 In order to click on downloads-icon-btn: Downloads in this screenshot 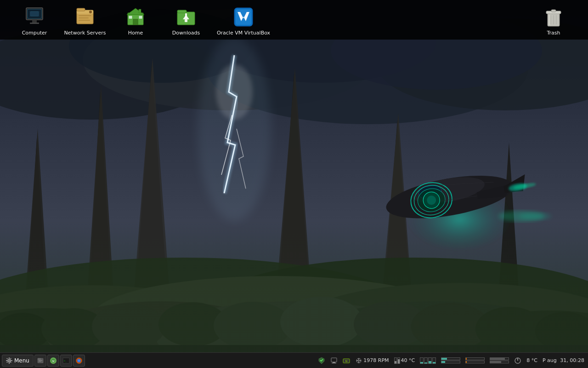, I will do `click(186, 20)`.